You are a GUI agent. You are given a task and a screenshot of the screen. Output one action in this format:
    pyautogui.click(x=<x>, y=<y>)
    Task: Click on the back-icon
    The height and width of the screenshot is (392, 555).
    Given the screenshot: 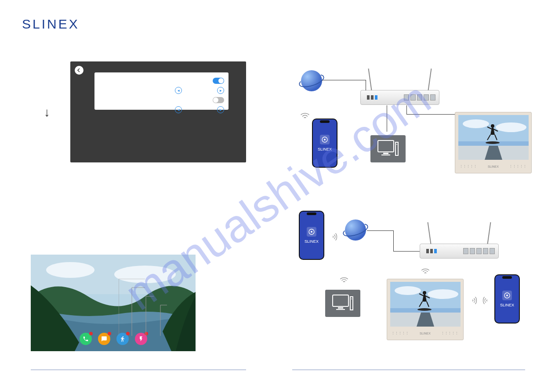 What is the action you would take?
    pyautogui.click(x=79, y=70)
    